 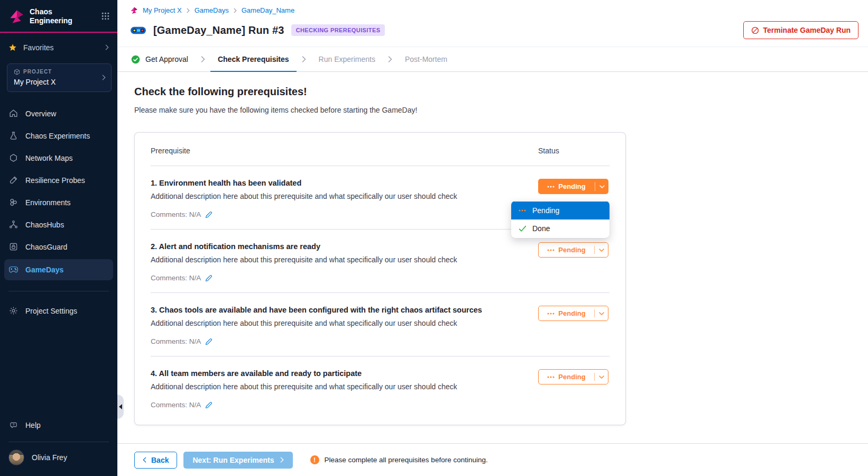 What do you see at coordinates (560, 228) in the screenshot?
I see `dropdown-option-done: Done` at bounding box center [560, 228].